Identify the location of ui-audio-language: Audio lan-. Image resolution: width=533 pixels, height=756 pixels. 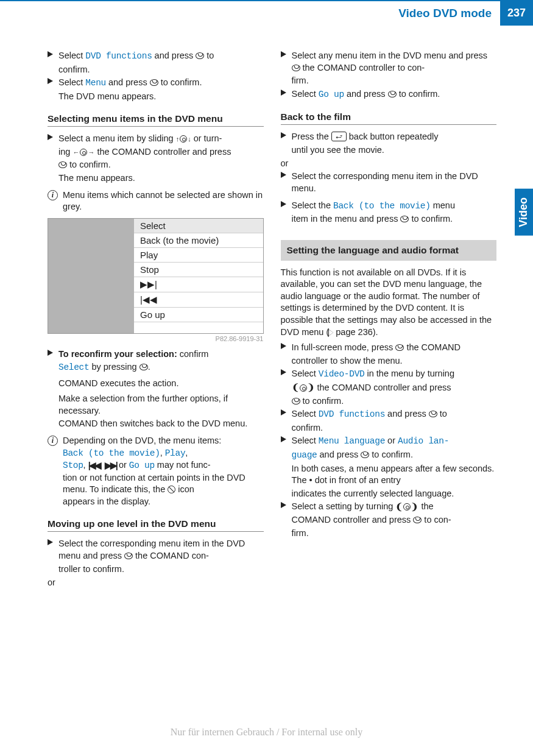
(423, 441).